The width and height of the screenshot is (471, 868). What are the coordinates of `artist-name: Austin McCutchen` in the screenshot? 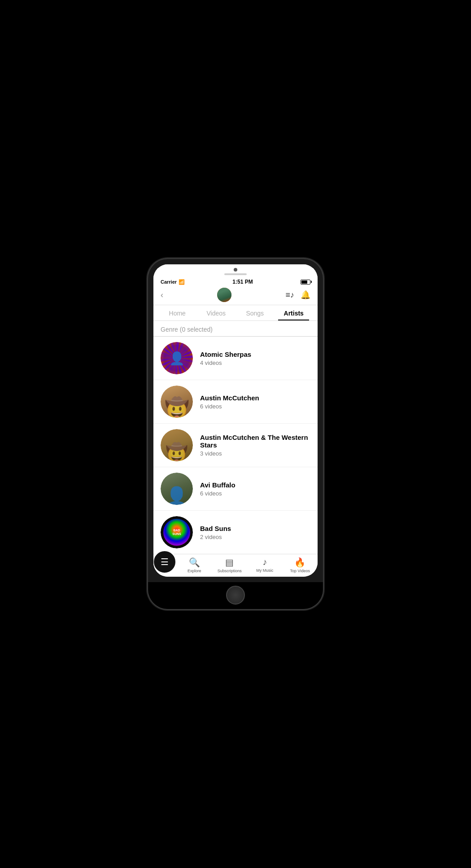 It's located at (255, 398).